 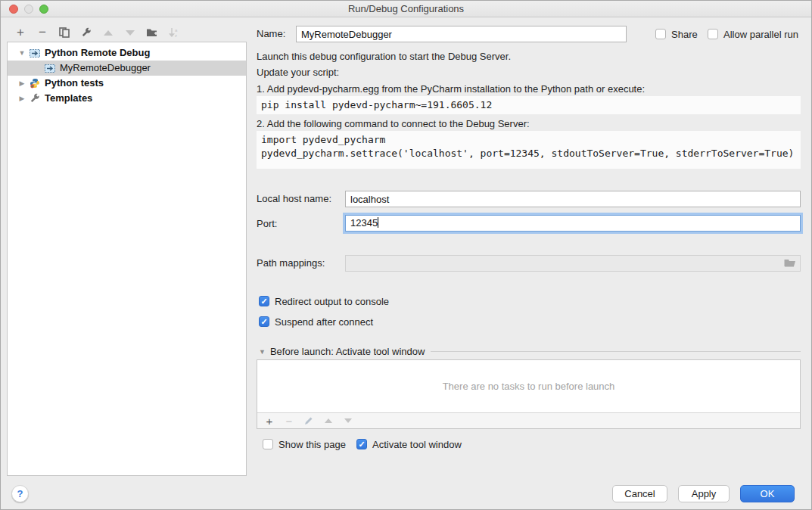 I want to click on step2-text: 2. Add the following command to connect …, so click(x=394, y=124).